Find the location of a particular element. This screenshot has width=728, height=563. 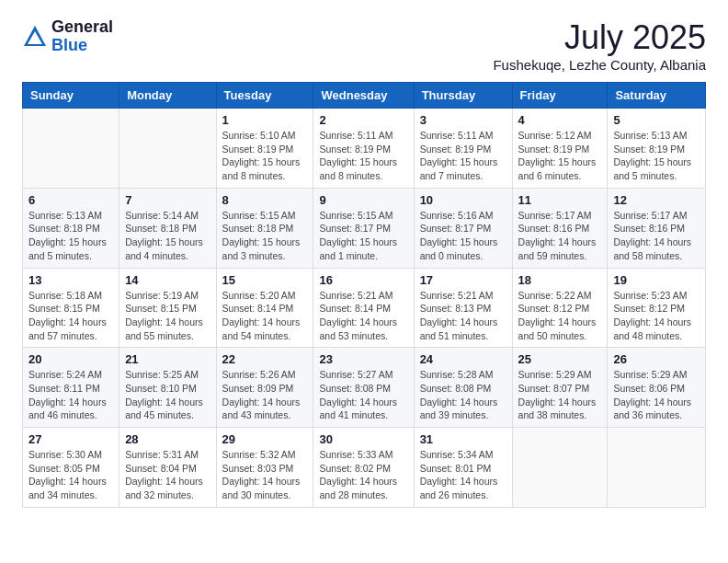

day-number: 7 is located at coordinates (167, 201).